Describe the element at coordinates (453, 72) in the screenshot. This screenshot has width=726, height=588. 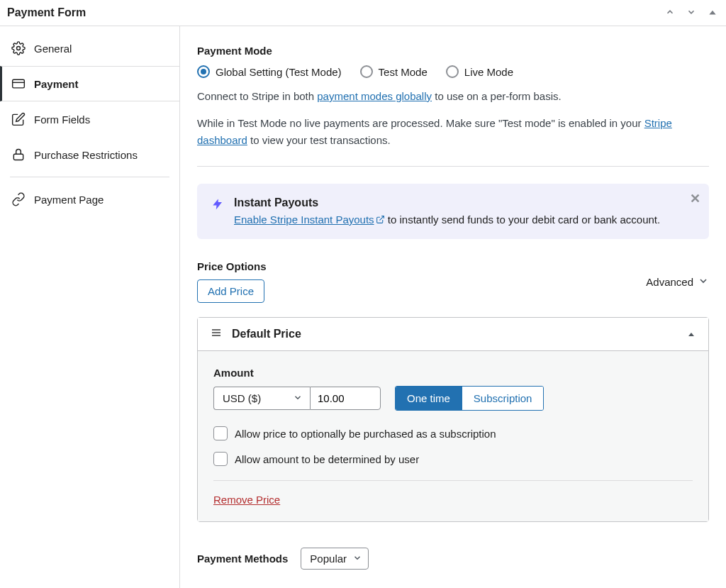
I see `payment-mode-radio-group: Global Setting (Test Mode) Test Mode Liv…` at that location.